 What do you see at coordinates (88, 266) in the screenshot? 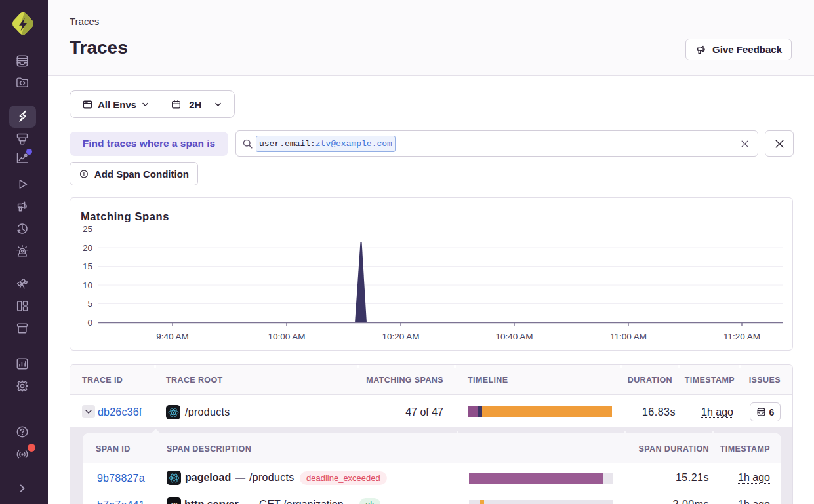
I see `svg-text: 15` at bounding box center [88, 266].